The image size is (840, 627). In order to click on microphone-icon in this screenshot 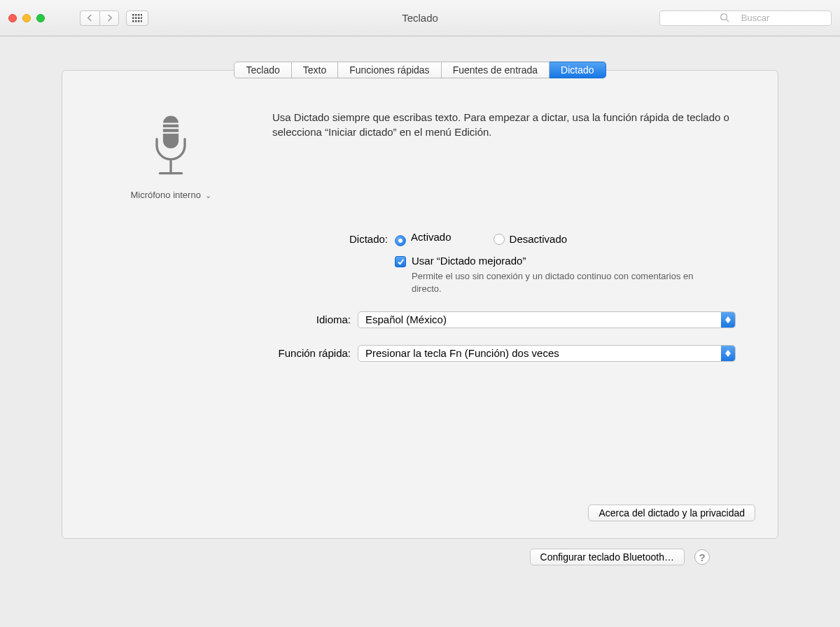, I will do `click(171, 148)`.